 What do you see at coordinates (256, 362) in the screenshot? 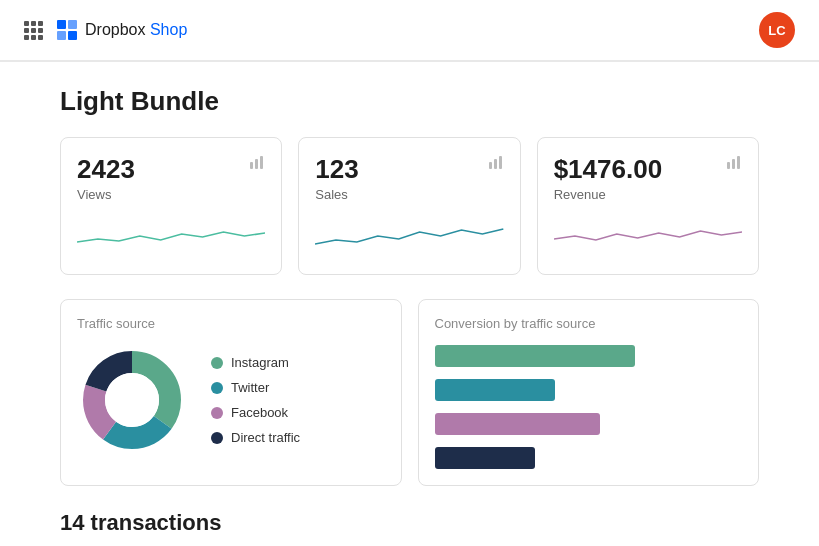
I see `legend-instagram: Instagram` at bounding box center [256, 362].